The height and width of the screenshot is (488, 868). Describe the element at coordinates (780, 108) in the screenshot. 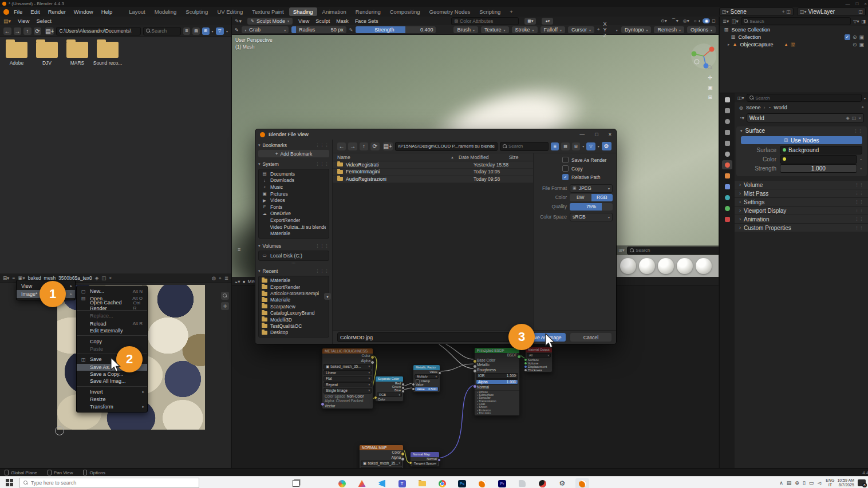

I see `breadcrumb-world: World` at that location.